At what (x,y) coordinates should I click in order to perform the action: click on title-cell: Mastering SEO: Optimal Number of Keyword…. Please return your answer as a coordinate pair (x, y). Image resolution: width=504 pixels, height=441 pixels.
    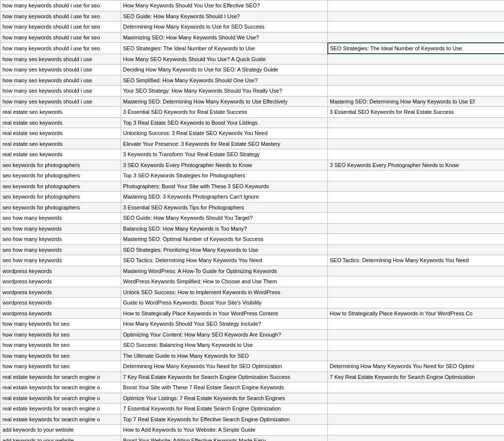
    Looking at the image, I should click on (224, 239).